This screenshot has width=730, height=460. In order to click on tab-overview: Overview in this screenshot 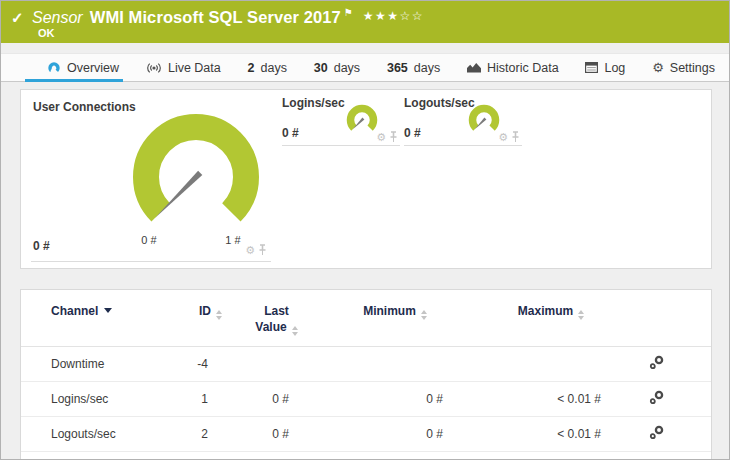, I will do `click(83, 68)`.